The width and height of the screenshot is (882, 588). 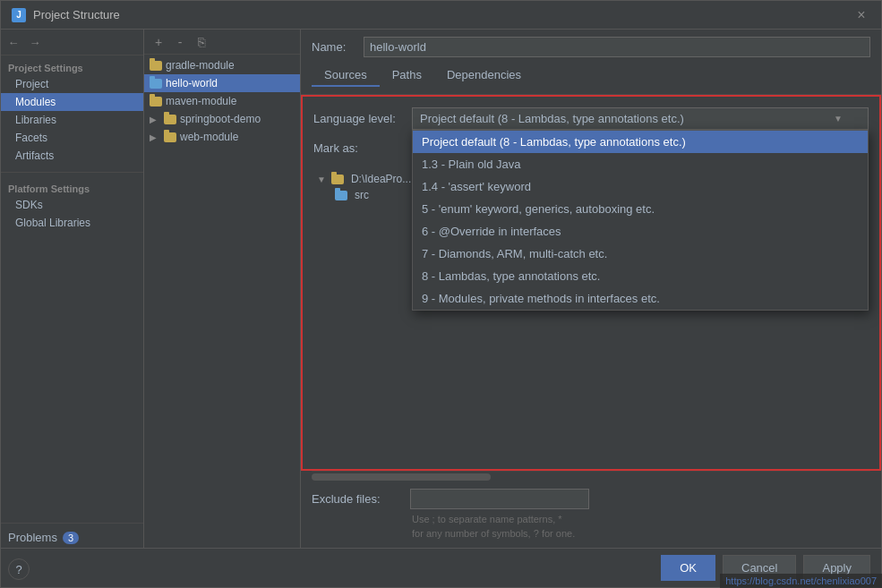 I want to click on ok-button: OK, so click(x=688, y=567).